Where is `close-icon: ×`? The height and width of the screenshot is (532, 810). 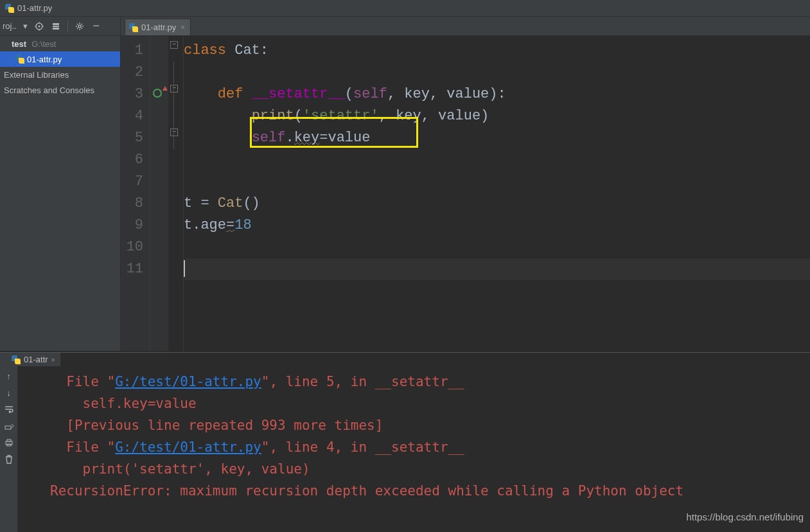 close-icon: × is located at coordinates (182, 28).